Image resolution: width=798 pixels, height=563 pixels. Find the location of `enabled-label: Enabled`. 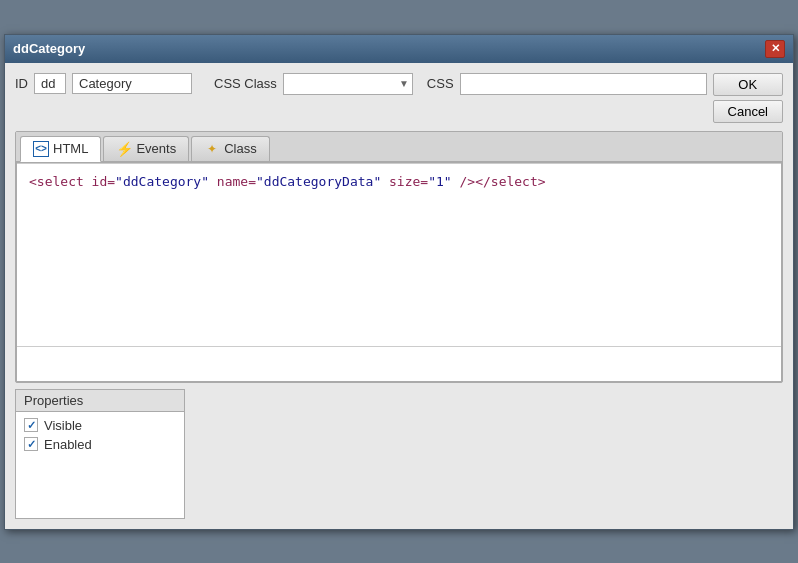

enabled-label: Enabled is located at coordinates (68, 444).